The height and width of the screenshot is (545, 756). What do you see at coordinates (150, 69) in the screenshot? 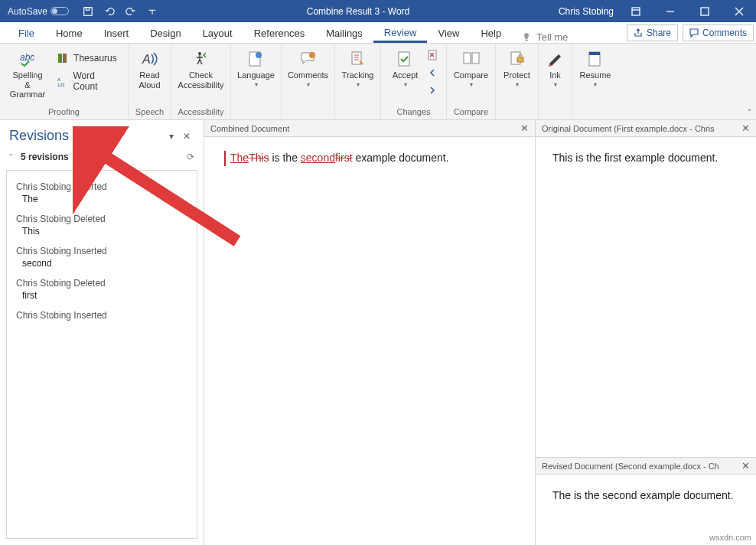
I see `read-aloud-button: A Read Aloud` at bounding box center [150, 69].